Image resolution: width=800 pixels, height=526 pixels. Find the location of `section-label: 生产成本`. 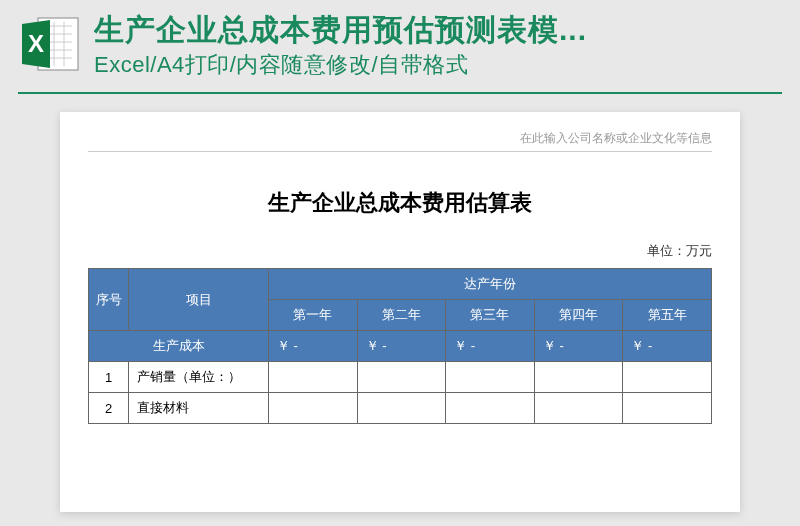

section-label: 生产成本 is located at coordinates (179, 346).